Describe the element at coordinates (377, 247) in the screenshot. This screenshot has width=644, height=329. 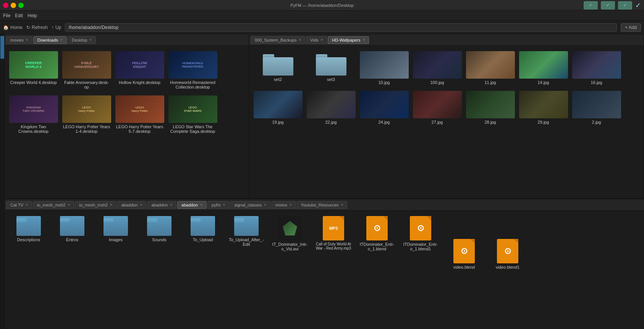
I see `file-name: ITDominator_Entr-o_1.blend` at that location.